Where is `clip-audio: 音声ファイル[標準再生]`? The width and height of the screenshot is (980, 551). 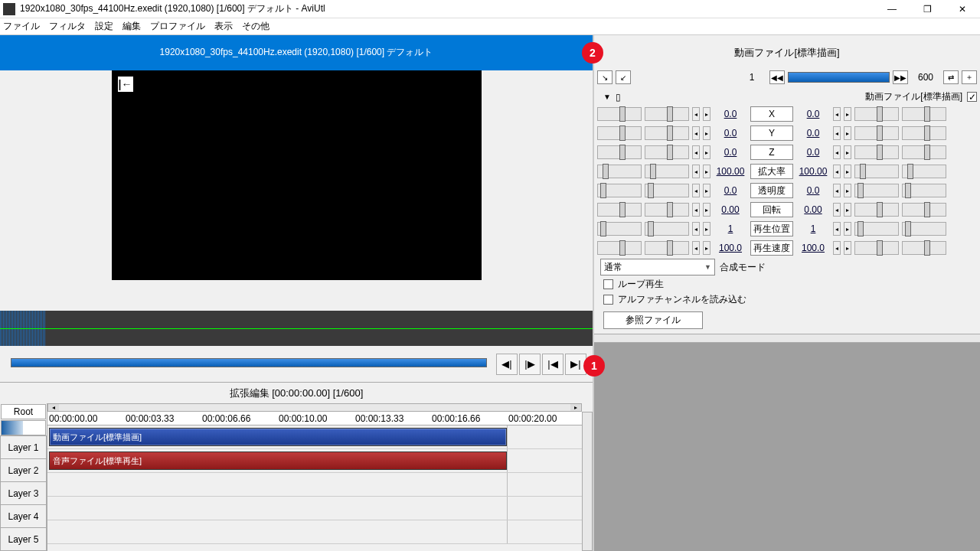
clip-audio: 音声ファイル[標準再生] is located at coordinates (278, 461).